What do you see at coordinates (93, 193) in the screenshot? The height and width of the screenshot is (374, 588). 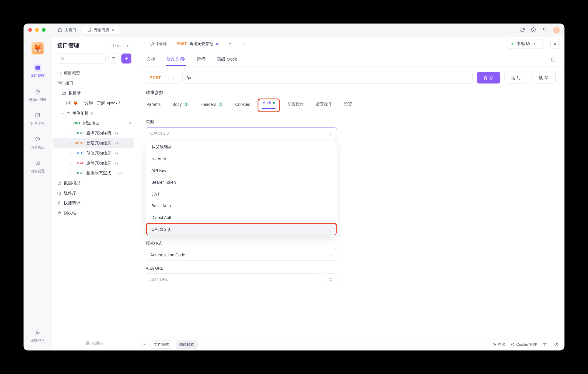 I see `tree-components: 组件库 ›` at bounding box center [93, 193].